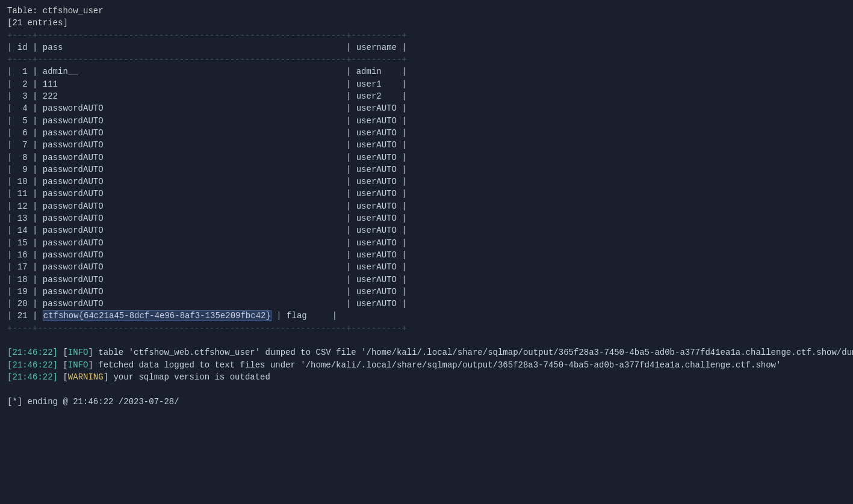 This screenshot has width=853, height=504. I want to click on table-row-flag: | 21 | ctfshow{64c21a45-8dcf-4e96-8af3-1…, so click(426, 316).